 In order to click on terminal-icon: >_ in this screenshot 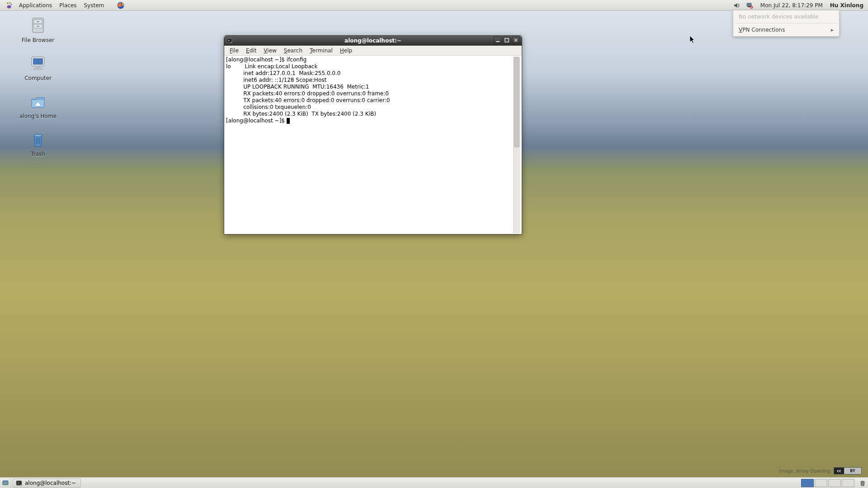, I will do `click(19, 483)`.